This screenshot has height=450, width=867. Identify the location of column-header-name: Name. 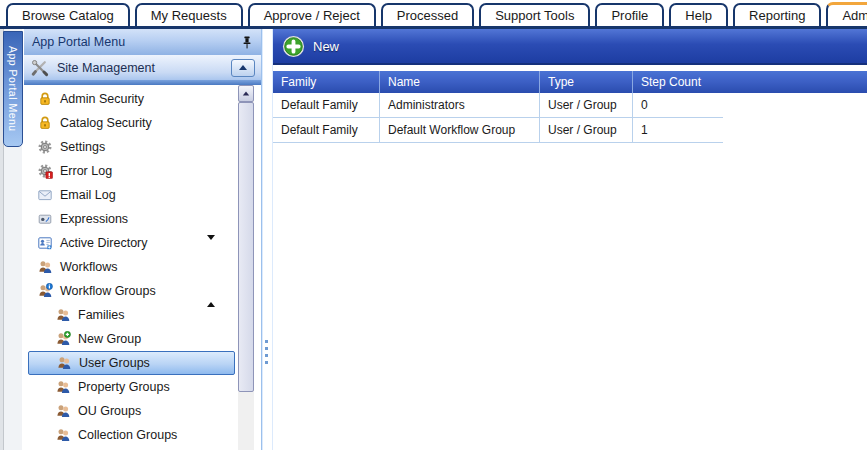
(460, 82).